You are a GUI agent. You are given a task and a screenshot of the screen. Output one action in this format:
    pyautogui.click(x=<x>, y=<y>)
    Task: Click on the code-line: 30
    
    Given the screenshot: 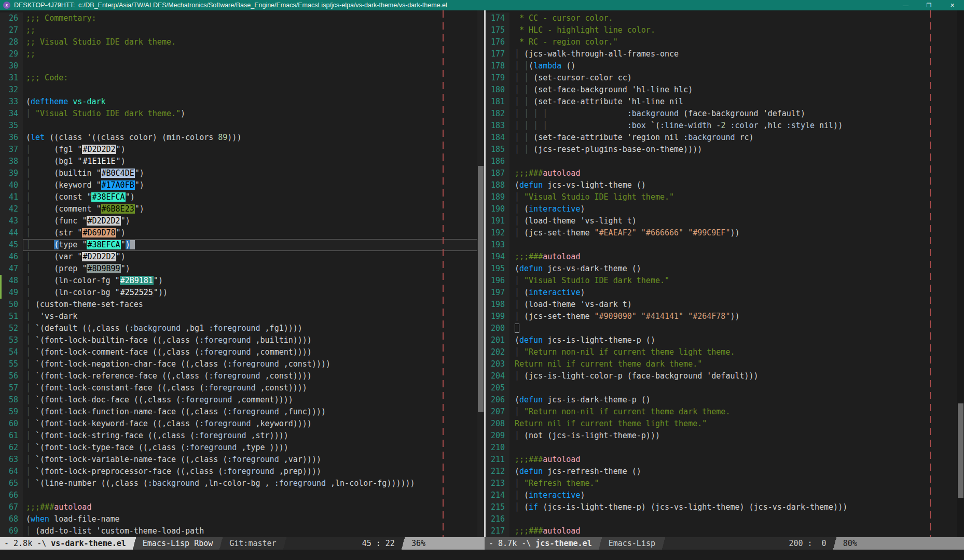 What is the action you would take?
    pyautogui.click(x=239, y=66)
    